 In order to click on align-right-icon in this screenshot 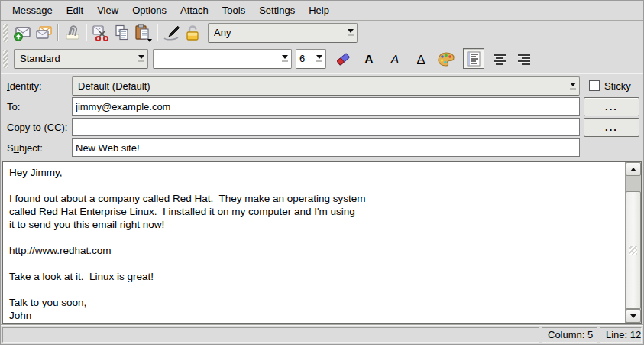, I will do `click(524, 59)`.